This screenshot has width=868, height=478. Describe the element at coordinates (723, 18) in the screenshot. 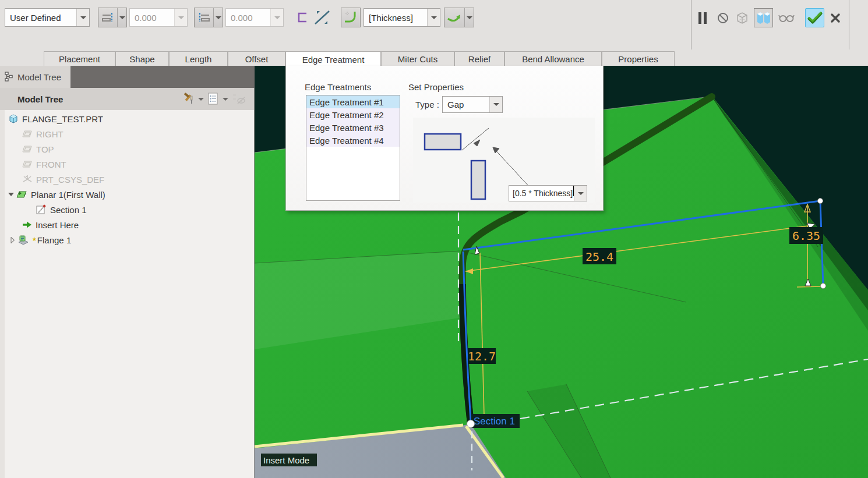

I see `no-preview-icon` at that location.